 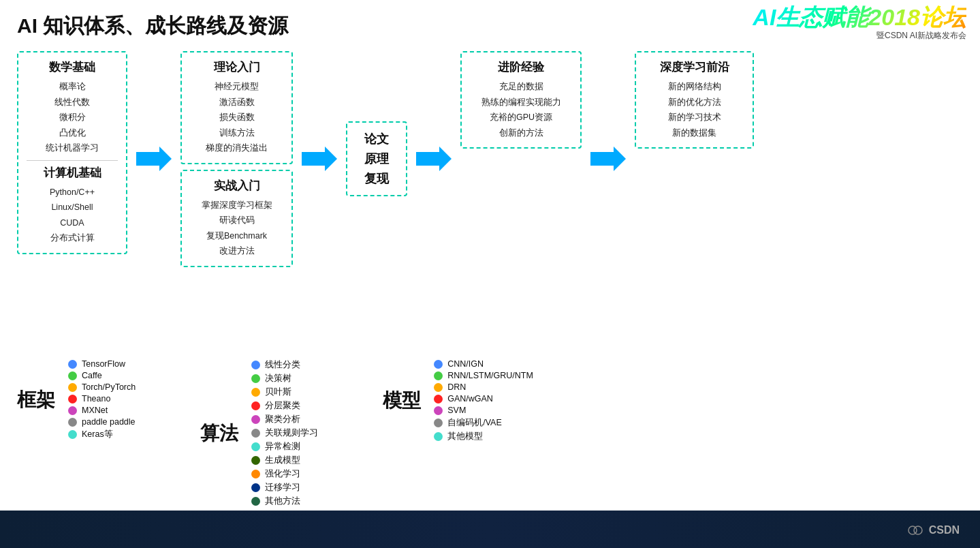 I want to click on math-title: 数学基础, so click(x=72, y=67).